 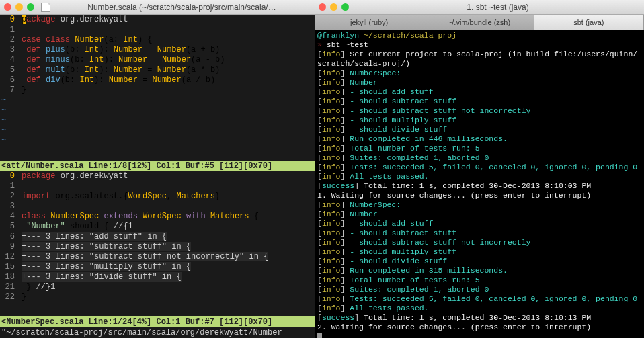 I want to click on terminal-tab: jekyll (ruby), so click(x=370, y=22).